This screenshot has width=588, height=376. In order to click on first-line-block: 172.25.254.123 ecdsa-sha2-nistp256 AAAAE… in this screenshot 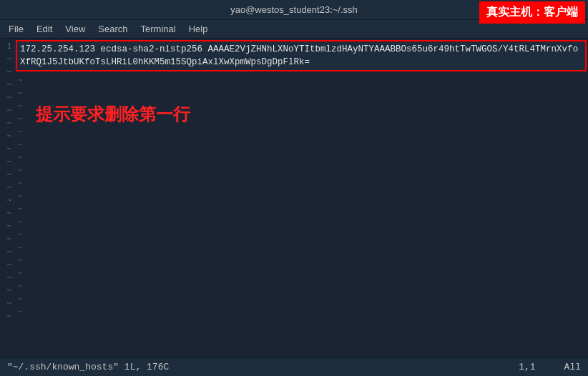, I will do `click(301, 56)`.